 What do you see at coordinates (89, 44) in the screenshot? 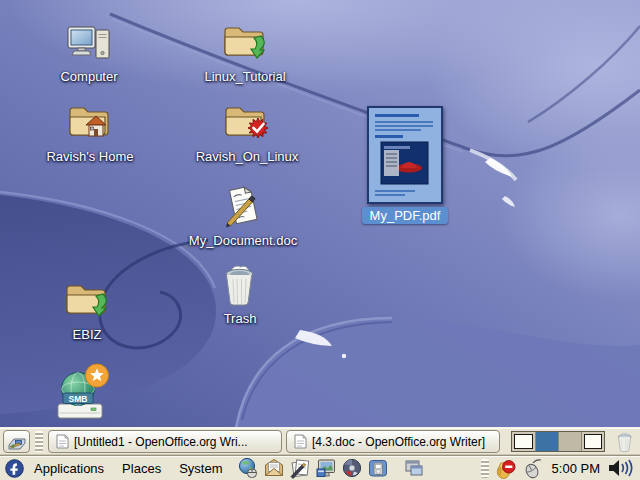
I see `computer-icon` at bounding box center [89, 44].